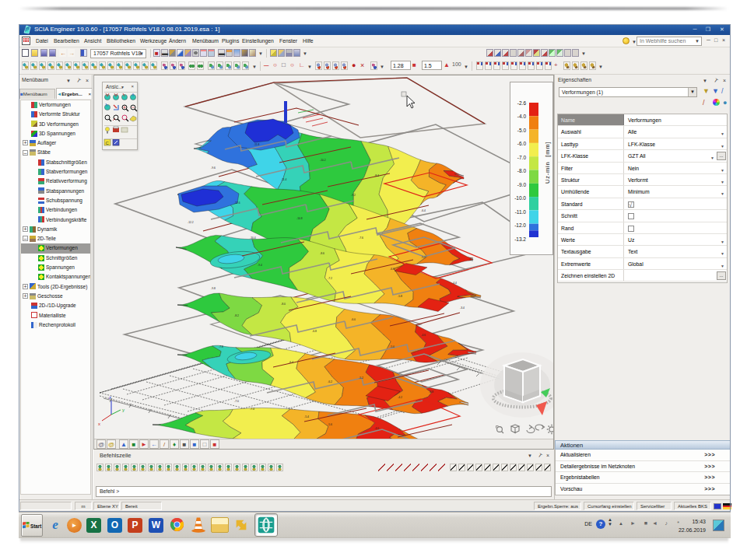 The height and width of the screenshot is (560, 747). Describe the element at coordinates (520, 240) in the screenshot. I see `svg-text: -13.2` at that location.